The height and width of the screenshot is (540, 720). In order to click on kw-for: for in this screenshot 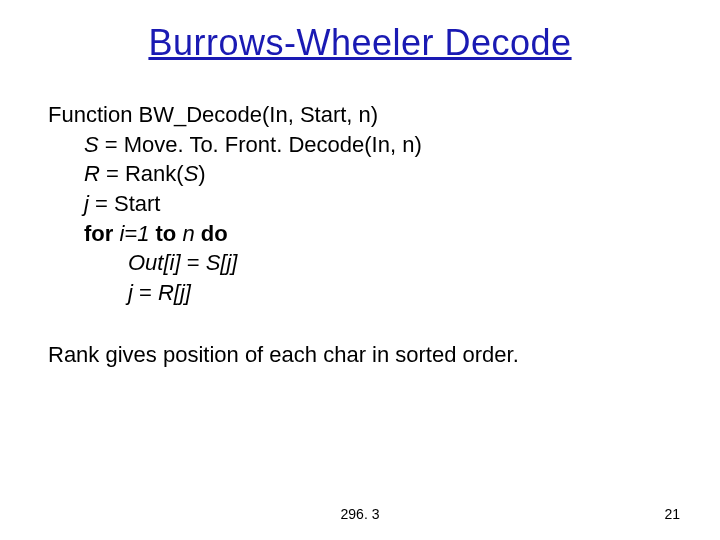, I will do `click(98, 234)`.